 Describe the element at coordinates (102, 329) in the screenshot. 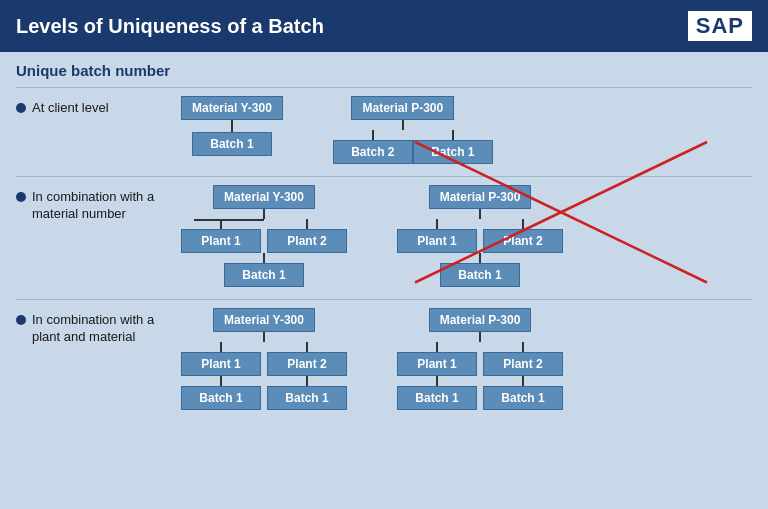

I see `label-plant-material: In combination with a plant and material` at that location.